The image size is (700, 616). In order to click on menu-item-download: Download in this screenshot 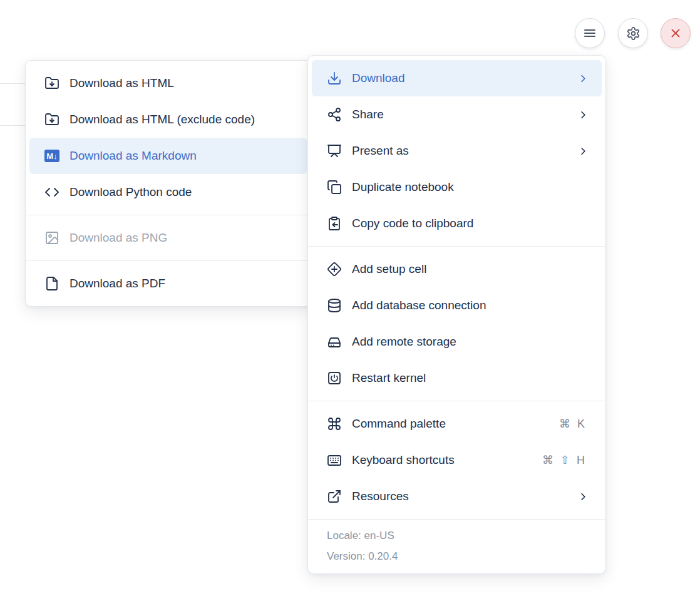, I will do `click(457, 78)`.